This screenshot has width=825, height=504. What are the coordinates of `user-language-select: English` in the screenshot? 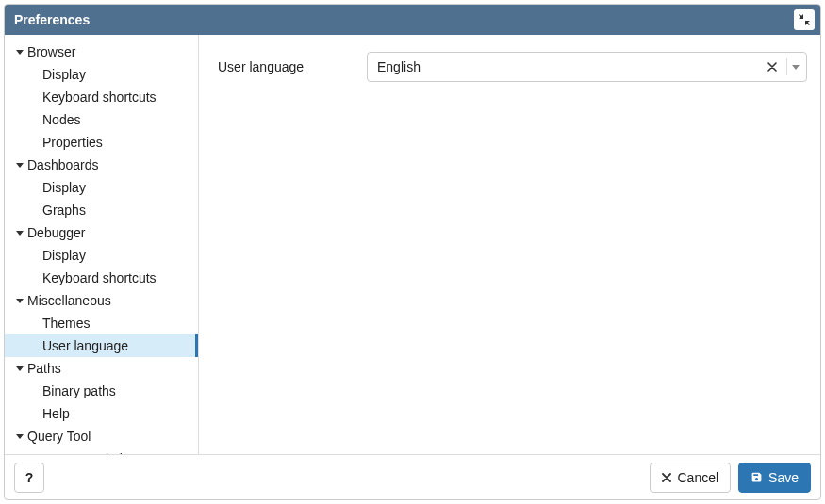 It's located at (586, 67).